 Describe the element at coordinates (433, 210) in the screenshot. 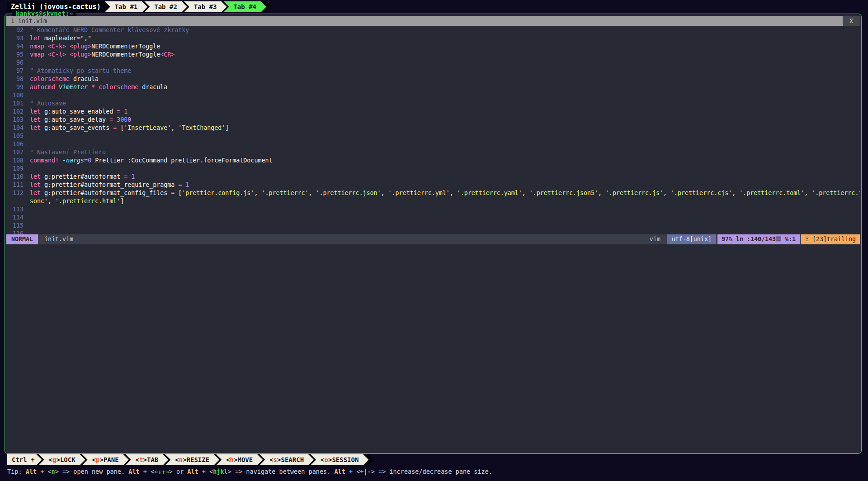

I see `editor-row: 113` at that location.